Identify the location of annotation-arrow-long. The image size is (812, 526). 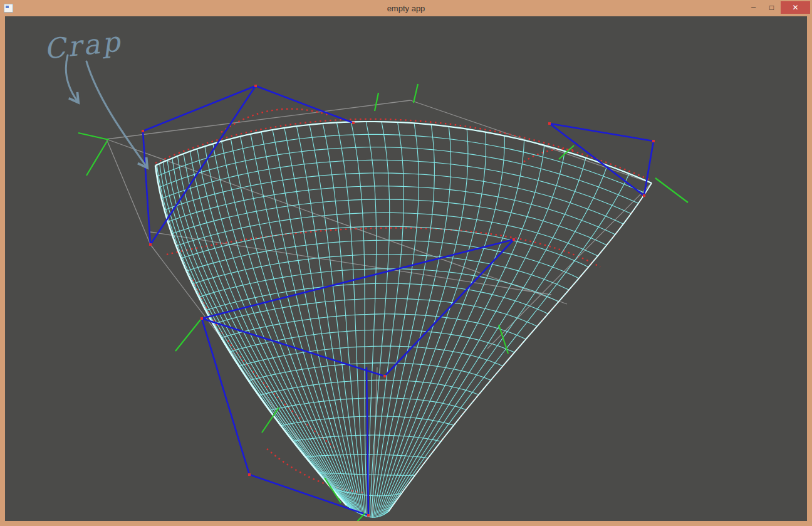
(117, 114).